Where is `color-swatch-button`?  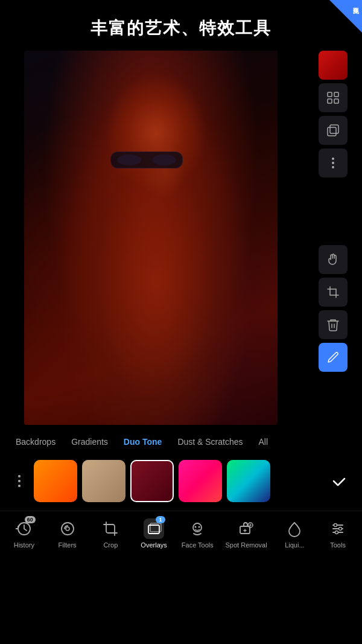 color-swatch-button is located at coordinates (333, 65).